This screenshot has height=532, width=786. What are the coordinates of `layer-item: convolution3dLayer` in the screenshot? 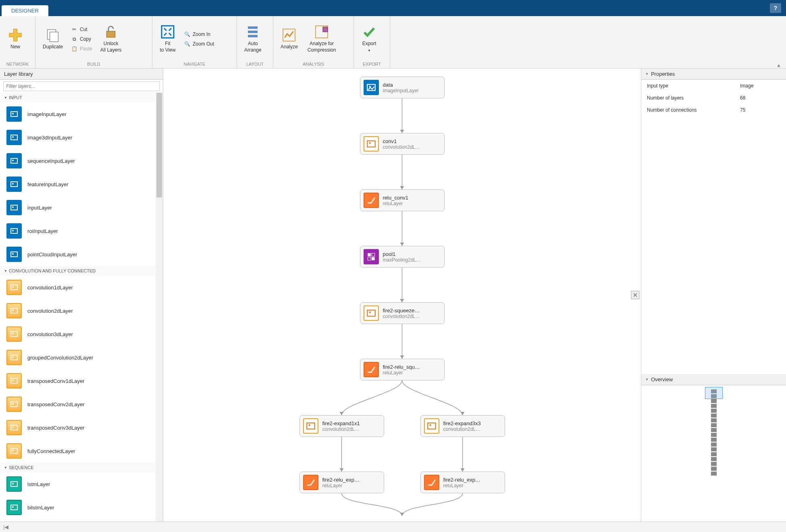 It's located at (81, 334).